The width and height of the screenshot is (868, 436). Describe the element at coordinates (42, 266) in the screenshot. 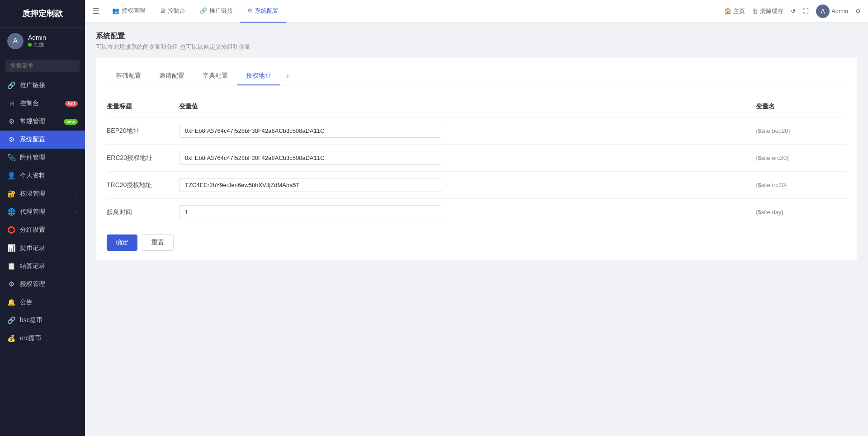

I see `sidebar-item-settle: 📋 结算记录` at that location.